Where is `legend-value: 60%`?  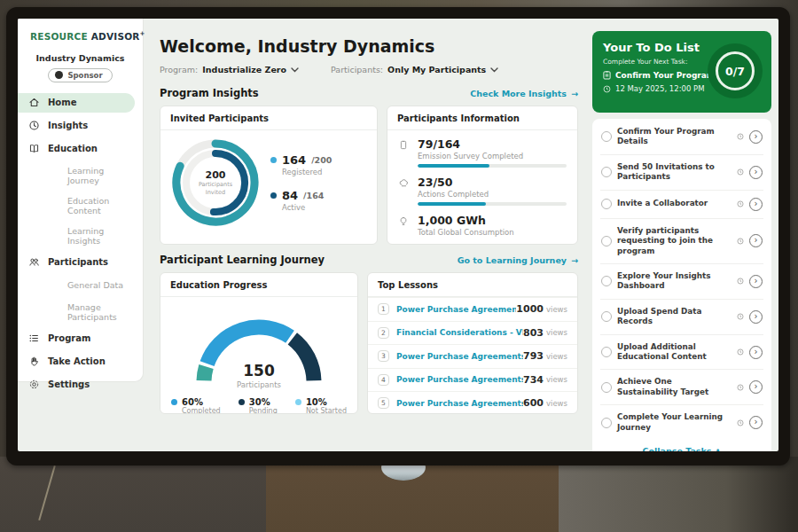
legend-value: 60% is located at coordinates (192, 403).